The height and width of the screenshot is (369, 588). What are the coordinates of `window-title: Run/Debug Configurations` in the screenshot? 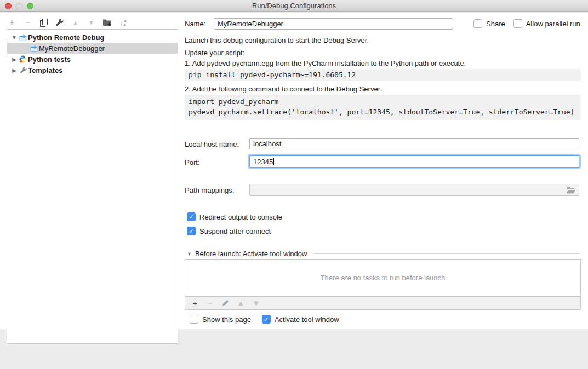 It's located at (294, 6).